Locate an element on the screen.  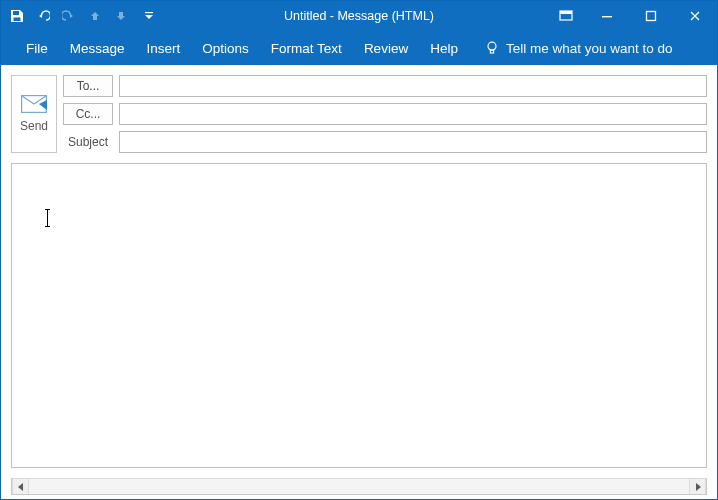
envelope-icon is located at coordinates (34, 104).